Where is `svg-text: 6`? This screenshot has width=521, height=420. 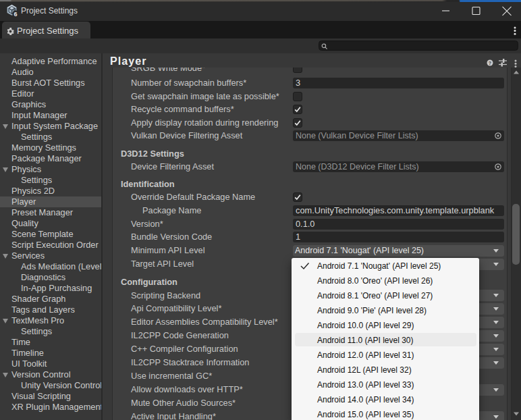
svg-text: 6 is located at coordinates (15, 14).